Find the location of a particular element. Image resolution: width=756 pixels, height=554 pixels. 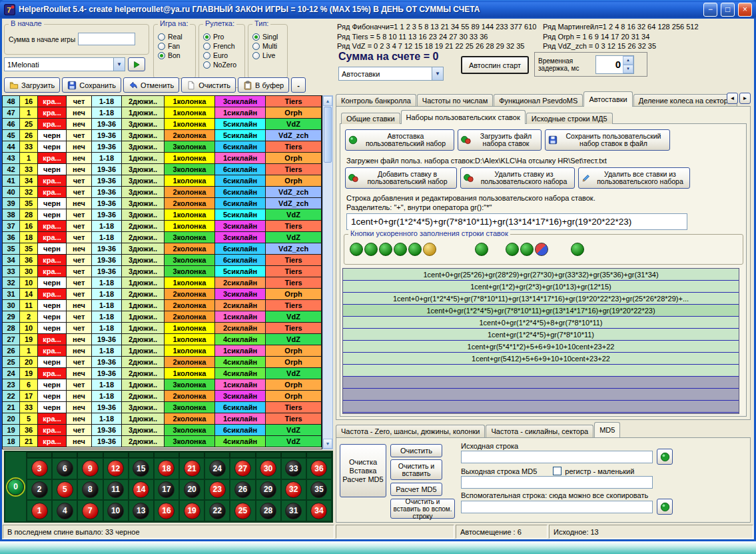

table-row: 2810чернчет1-181дюжи..1колонка2сиклайнTi… is located at coordinates (163, 328).